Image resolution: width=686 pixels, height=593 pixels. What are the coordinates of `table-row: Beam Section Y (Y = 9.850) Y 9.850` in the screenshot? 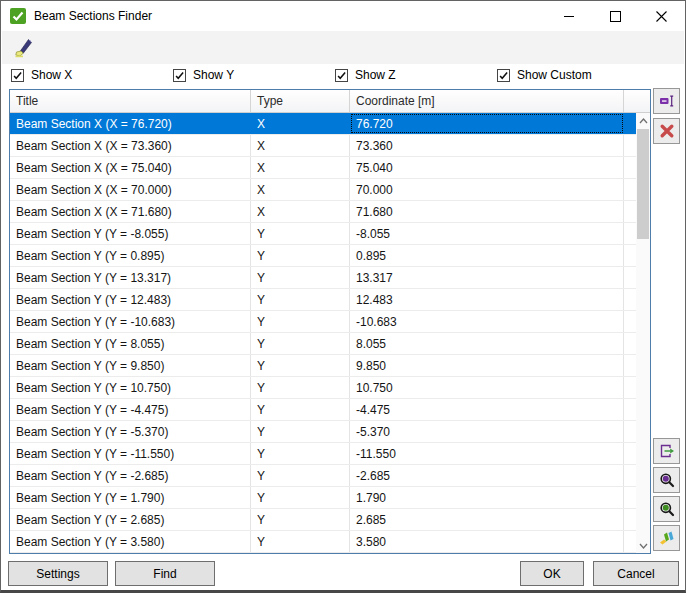 It's located at (323, 366).